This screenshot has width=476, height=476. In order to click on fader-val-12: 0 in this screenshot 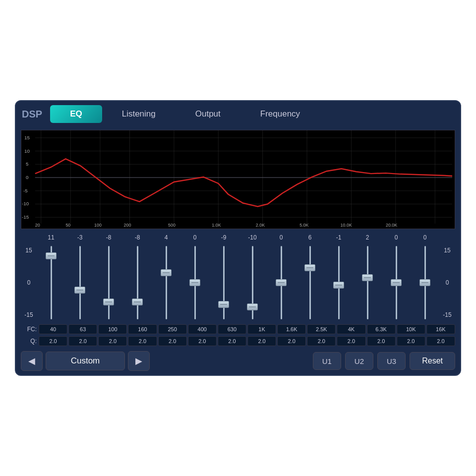, I will do `click(396, 238)`.